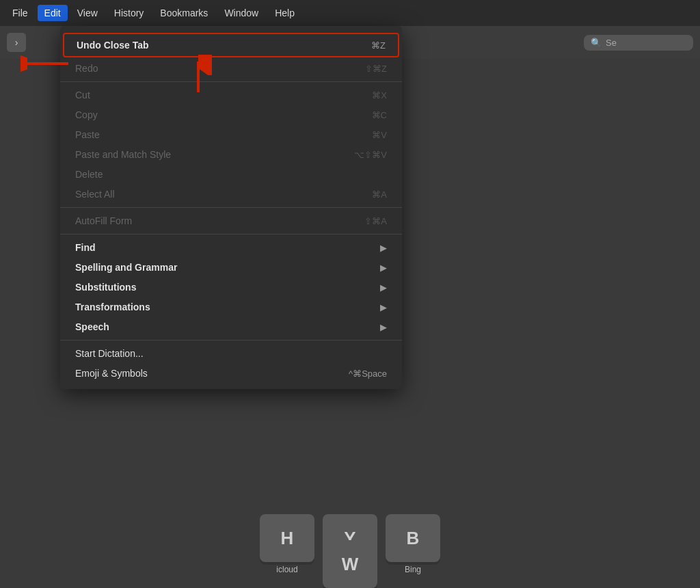  Describe the element at coordinates (21, 13) in the screenshot. I see `menu-file: File` at that location.